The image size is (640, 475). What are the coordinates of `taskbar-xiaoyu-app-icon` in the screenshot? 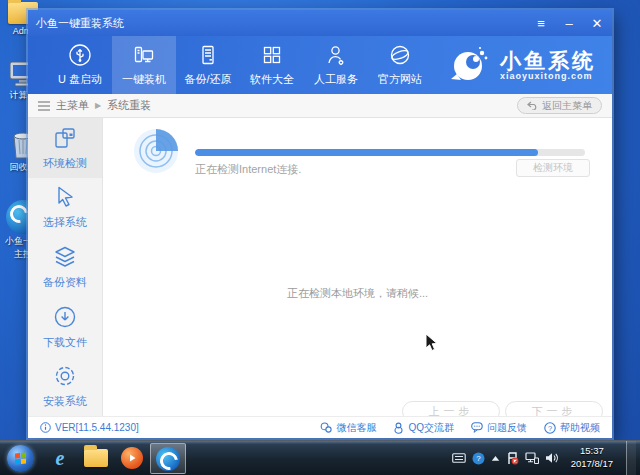 It's located at (168, 458).